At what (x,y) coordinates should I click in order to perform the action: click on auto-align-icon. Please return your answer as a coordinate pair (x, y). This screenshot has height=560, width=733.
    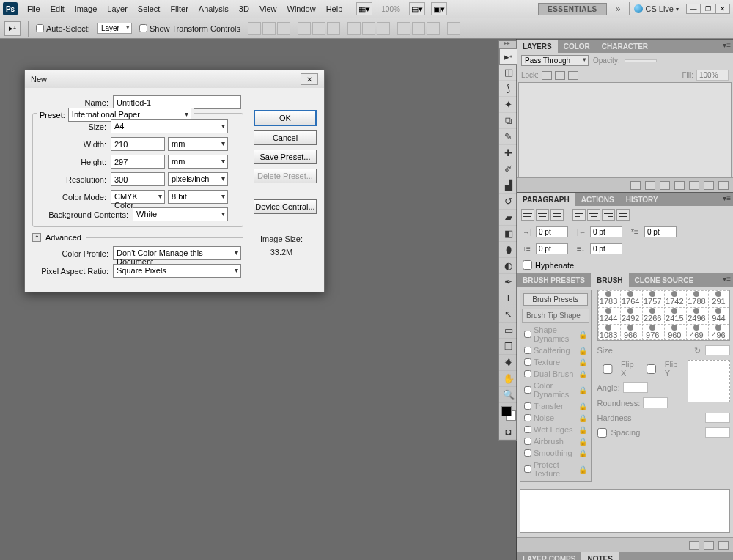
    Looking at the image, I should click on (454, 29).